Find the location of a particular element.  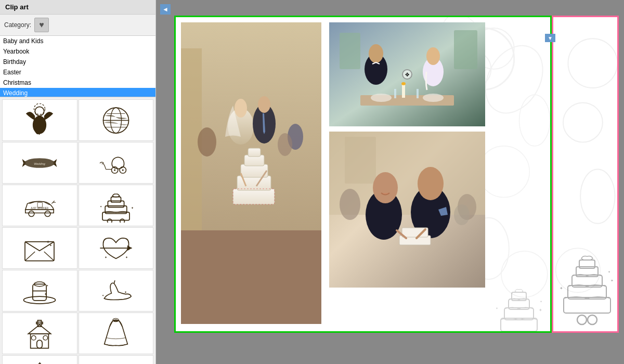

clipart-item-dress is located at coordinates (116, 333).